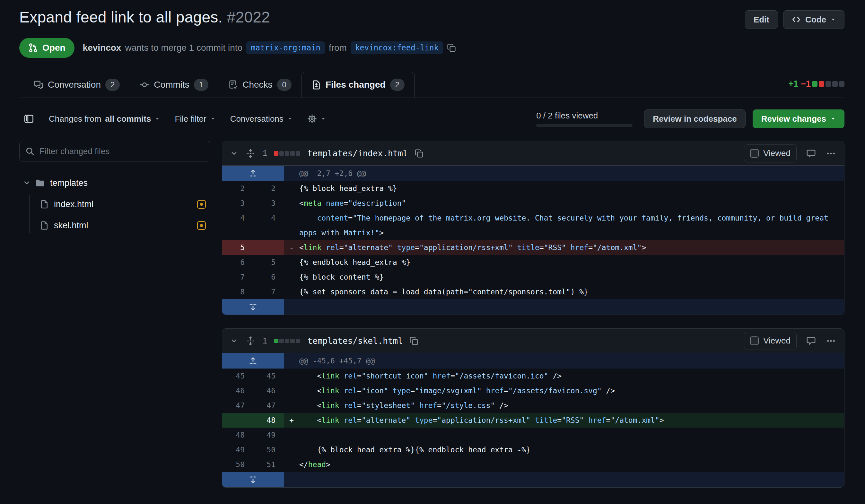 Image resolution: width=865 pixels, height=504 pixels. What do you see at coordinates (268, 435) in the screenshot?
I see `new-line-number: 49` at bounding box center [268, 435].